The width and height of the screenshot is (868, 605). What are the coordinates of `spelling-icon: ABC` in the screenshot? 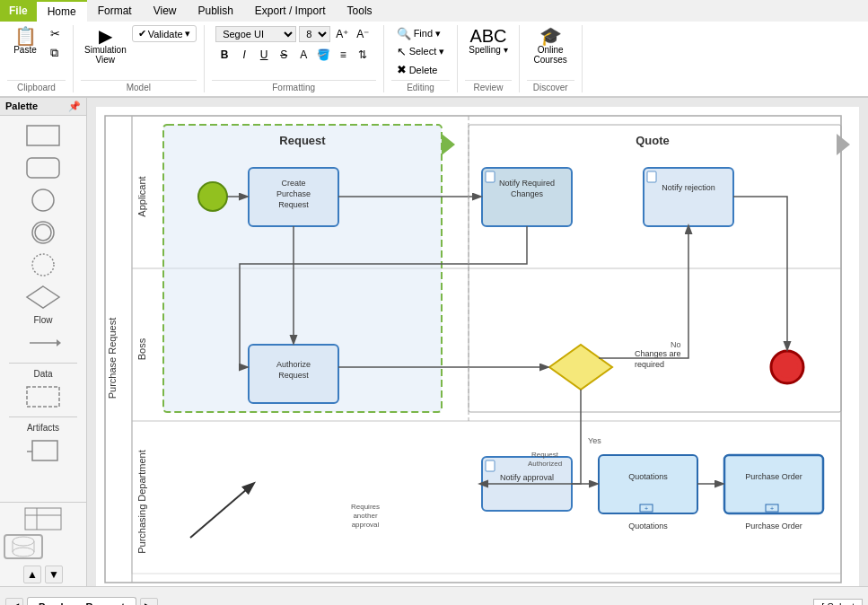 It's located at (488, 36).